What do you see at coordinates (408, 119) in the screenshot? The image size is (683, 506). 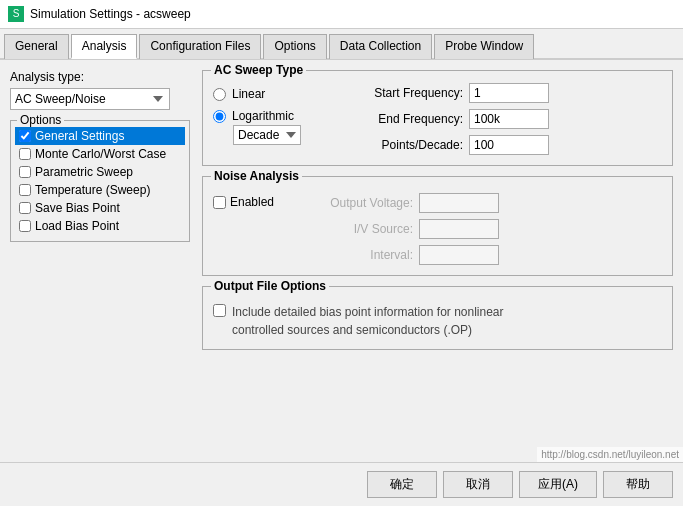 I see `end-freq-label: End Frequency:` at bounding box center [408, 119].